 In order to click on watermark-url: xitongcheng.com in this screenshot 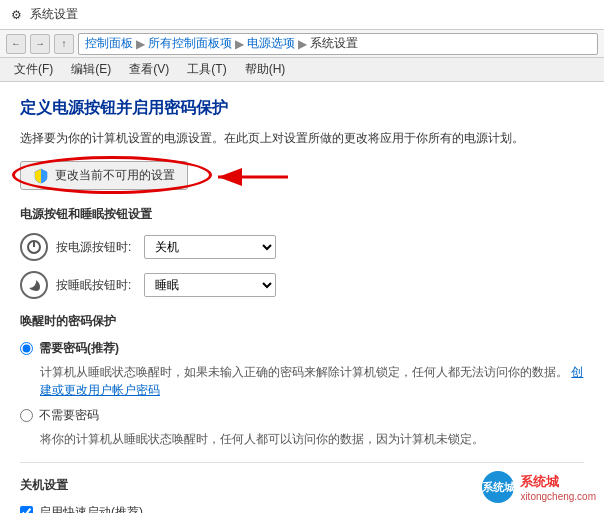, I will do `click(558, 496)`.